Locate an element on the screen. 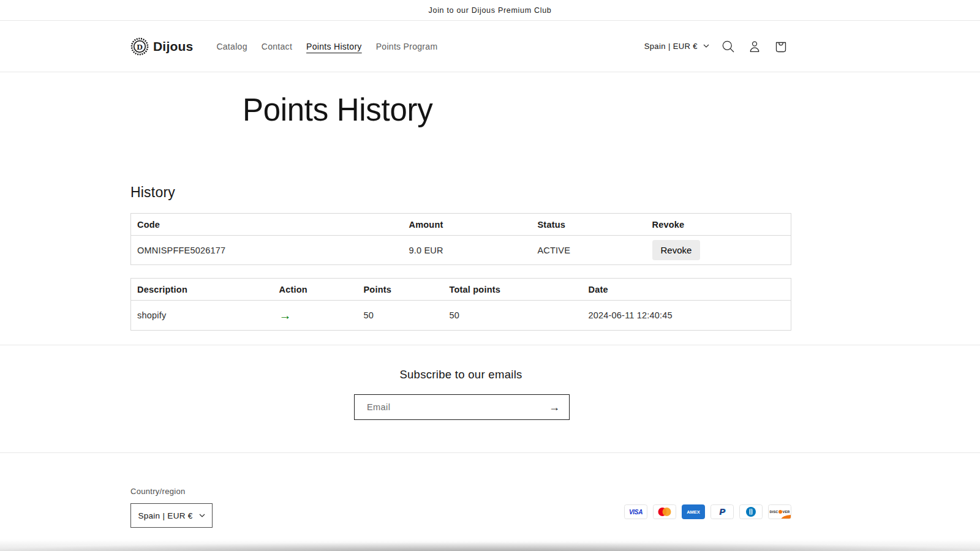 Image resolution: width=980 pixels, height=551 pixels. amex-icon: AMEX is located at coordinates (693, 512).